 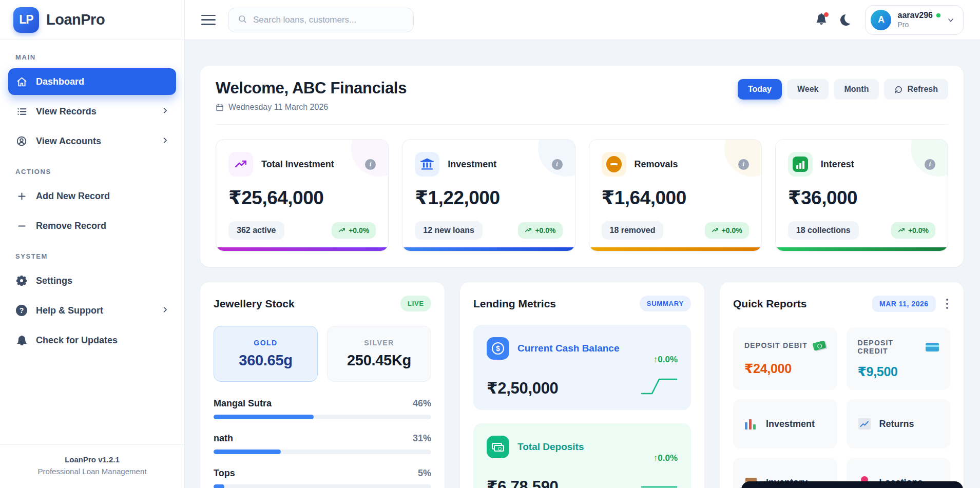 I want to click on sidebar-footer: LoanPro v1.2.1 Professional Loan Managem…, so click(x=92, y=466).